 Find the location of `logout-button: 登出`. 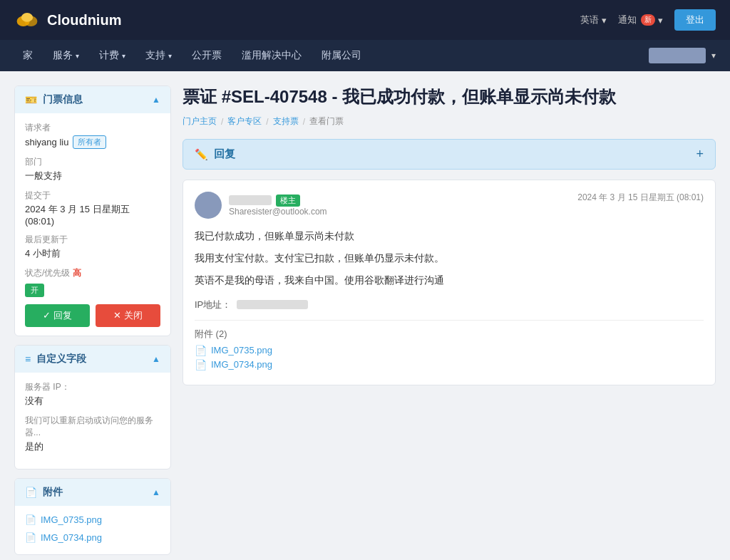

logout-button: 登出 is located at coordinates (695, 20).